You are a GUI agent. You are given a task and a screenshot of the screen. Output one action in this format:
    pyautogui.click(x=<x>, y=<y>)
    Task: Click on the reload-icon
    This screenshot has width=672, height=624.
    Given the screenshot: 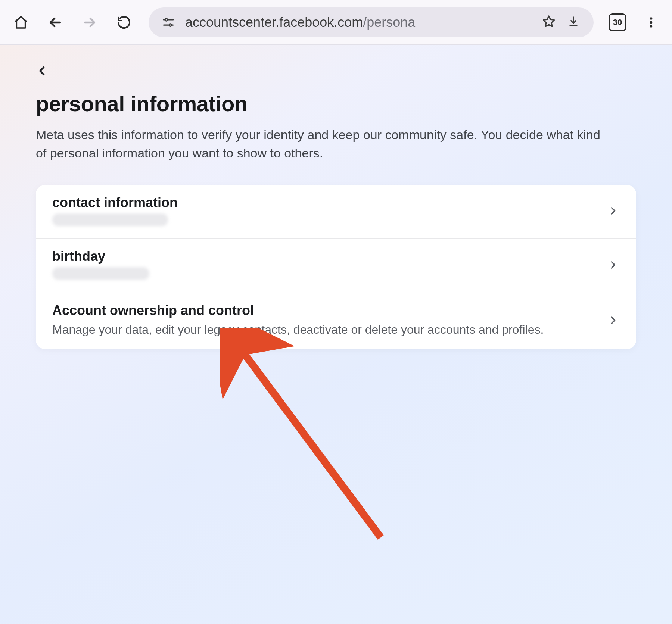 What is the action you would take?
    pyautogui.click(x=124, y=22)
    